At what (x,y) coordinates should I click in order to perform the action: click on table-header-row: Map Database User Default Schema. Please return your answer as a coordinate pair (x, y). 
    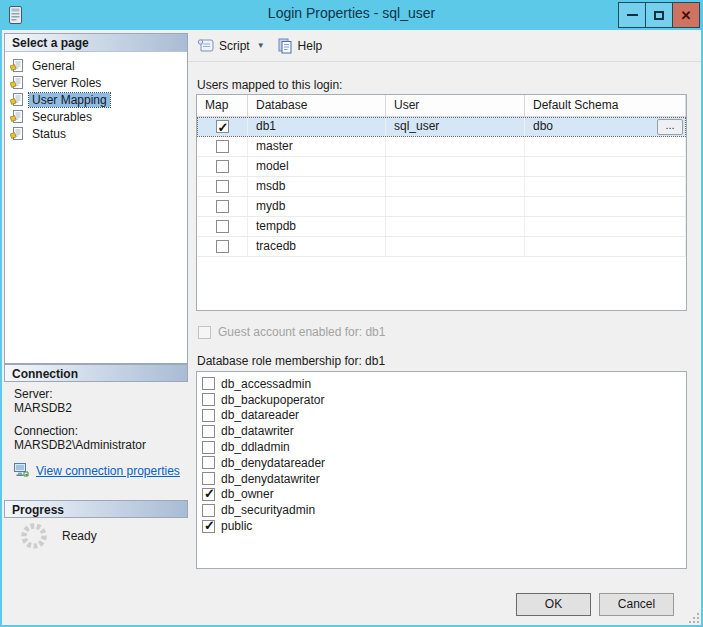
    Looking at the image, I should click on (442, 106).